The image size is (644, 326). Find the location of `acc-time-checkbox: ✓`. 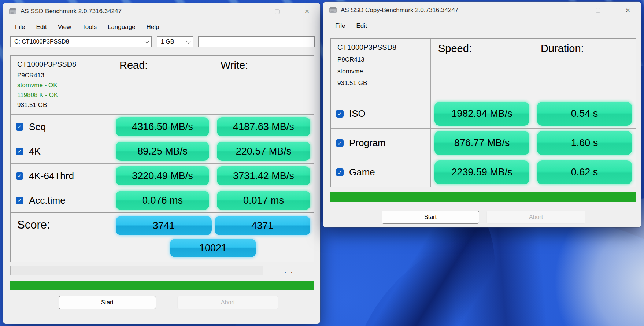

acc-time-checkbox: ✓ is located at coordinates (20, 201).